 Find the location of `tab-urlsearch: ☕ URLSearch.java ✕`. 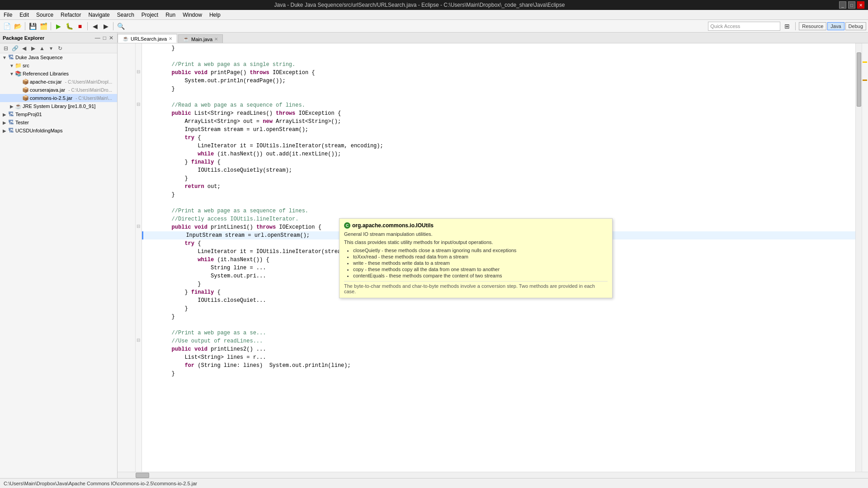

tab-urlsearch: ☕ URLSearch.java ✕ is located at coordinates (147, 38).